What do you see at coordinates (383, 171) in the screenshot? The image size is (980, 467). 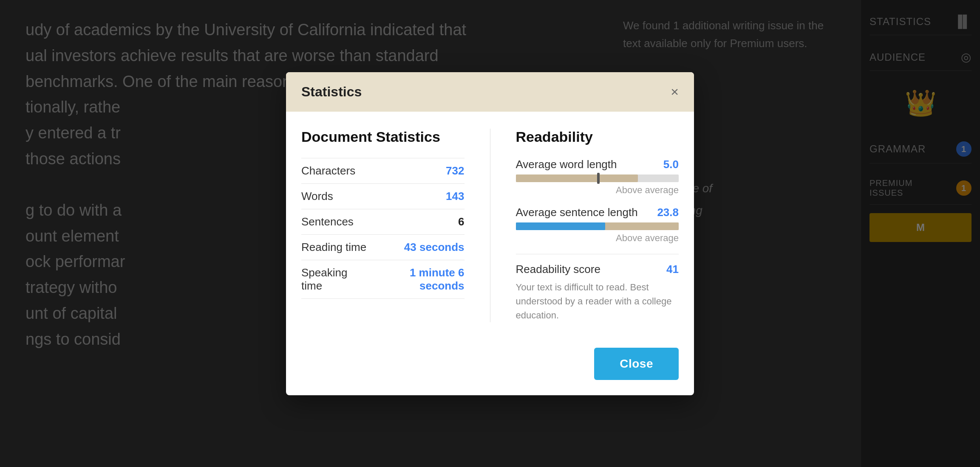 I see `table-row-characters: Characters 732` at bounding box center [383, 171].